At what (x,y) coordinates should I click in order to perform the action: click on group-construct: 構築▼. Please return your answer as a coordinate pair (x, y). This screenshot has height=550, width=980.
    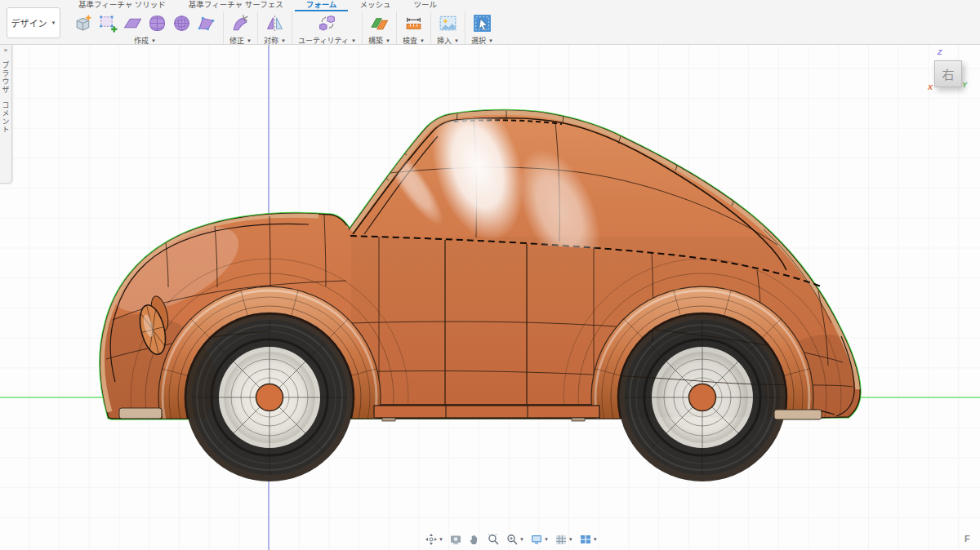
    Looking at the image, I should click on (379, 28).